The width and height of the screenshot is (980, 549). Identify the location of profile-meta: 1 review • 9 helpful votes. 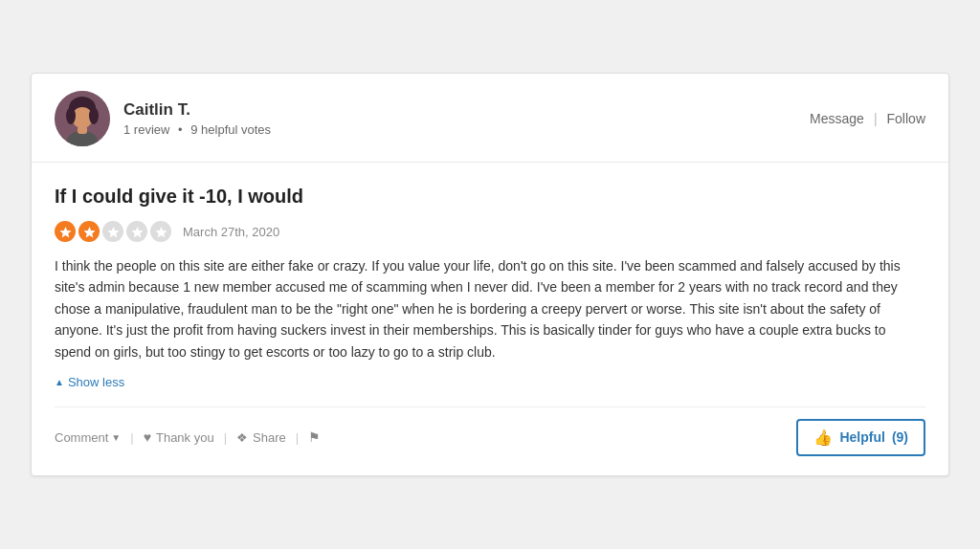
(197, 130).